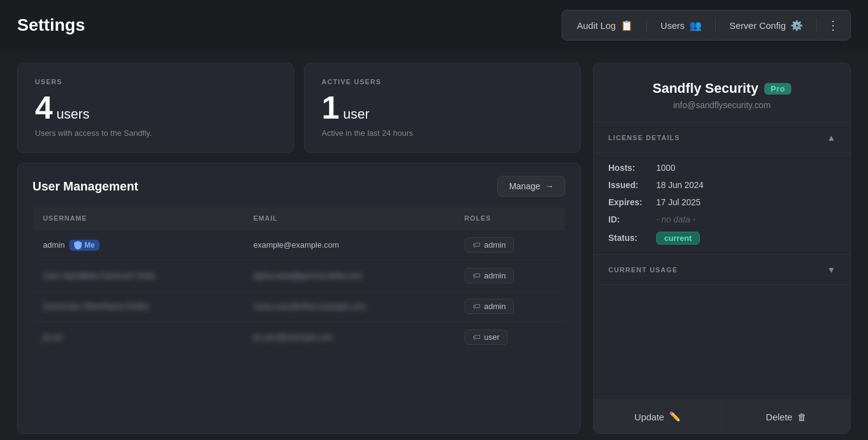  What do you see at coordinates (722, 219) in the screenshot?
I see `id-row: ID: - no data -` at bounding box center [722, 219].